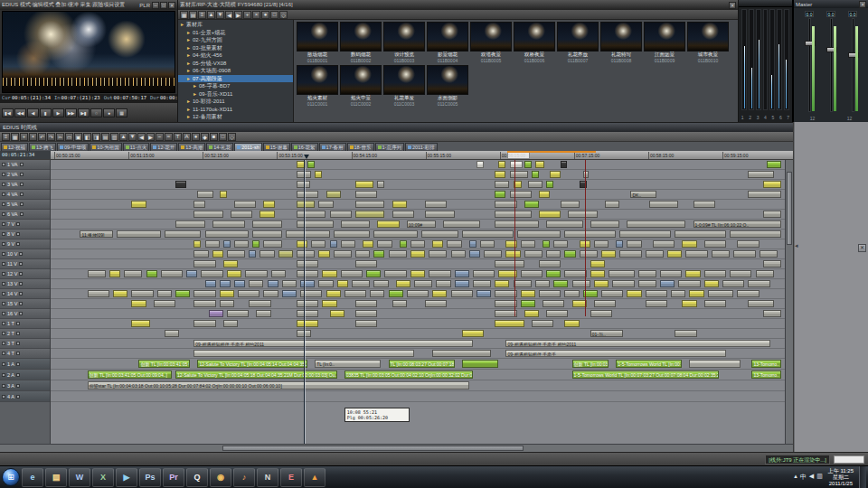 Image resolution: width=868 pixels, height=488 pixels. I want to click on track-header: 3 A, so click(25, 386).